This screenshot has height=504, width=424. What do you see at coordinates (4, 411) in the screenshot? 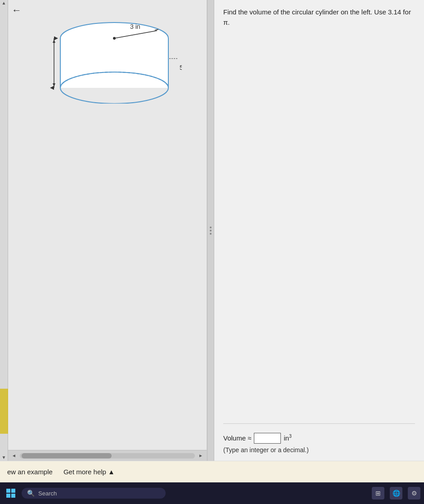
I see `accent-strip` at bounding box center [4, 411].